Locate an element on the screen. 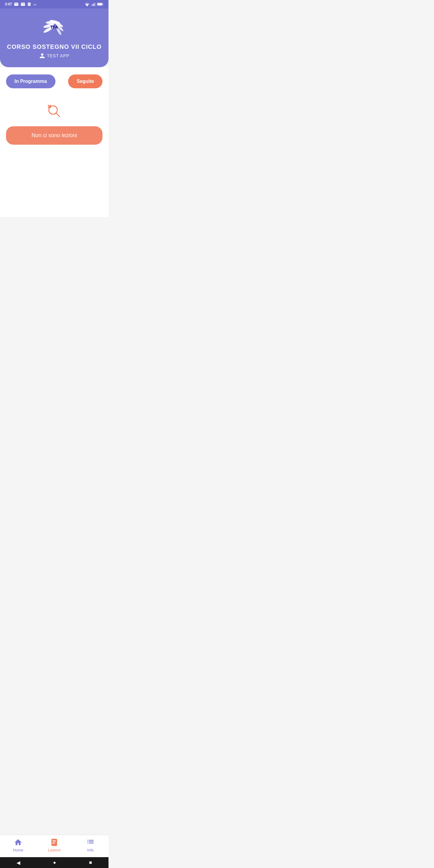  status-time: 3:07 is located at coordinates (8, 4).